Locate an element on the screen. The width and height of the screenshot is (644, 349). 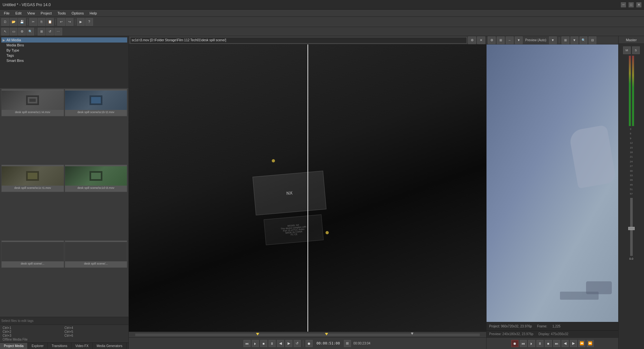
render-button: ▶ is located at coordinates (81, 22).